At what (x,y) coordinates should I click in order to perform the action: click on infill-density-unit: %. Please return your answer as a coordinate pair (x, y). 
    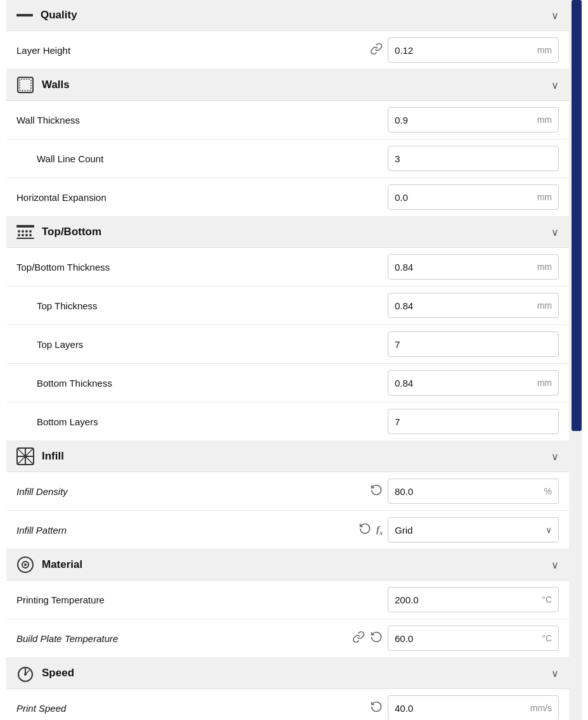
    Looking at the image, I should click on (548, 491).